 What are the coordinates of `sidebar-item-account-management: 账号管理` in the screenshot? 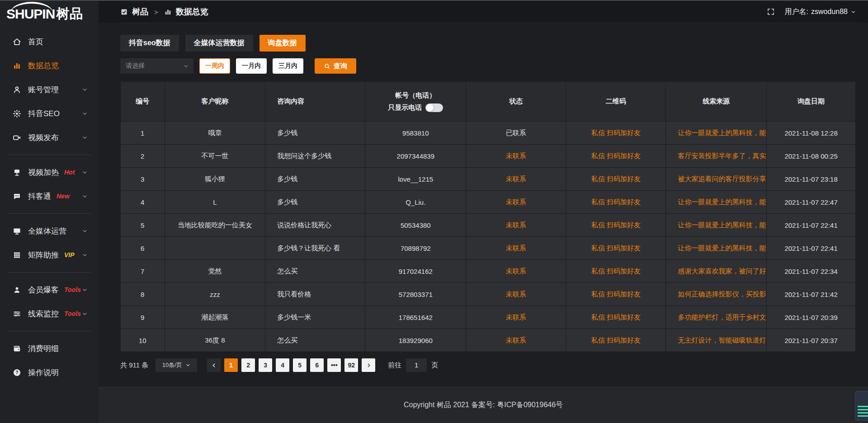 It's located at (49, 89).